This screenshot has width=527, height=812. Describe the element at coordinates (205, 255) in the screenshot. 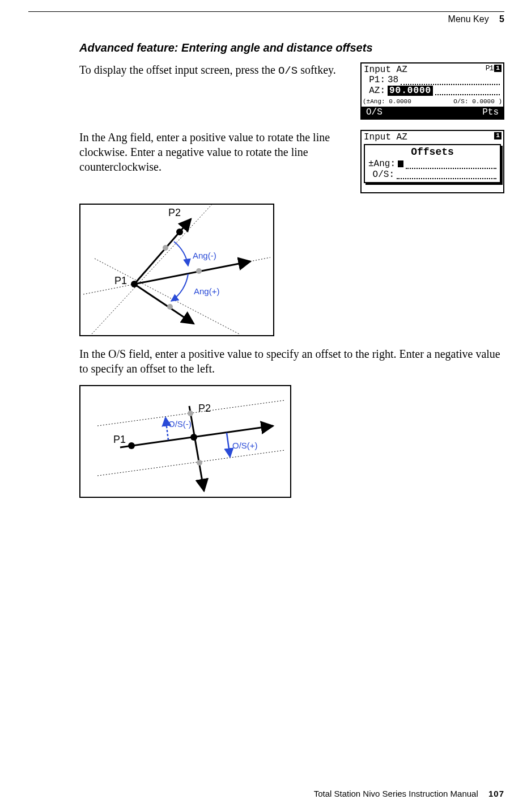

I see `ang-neg-label: Ang(-)` at that location.